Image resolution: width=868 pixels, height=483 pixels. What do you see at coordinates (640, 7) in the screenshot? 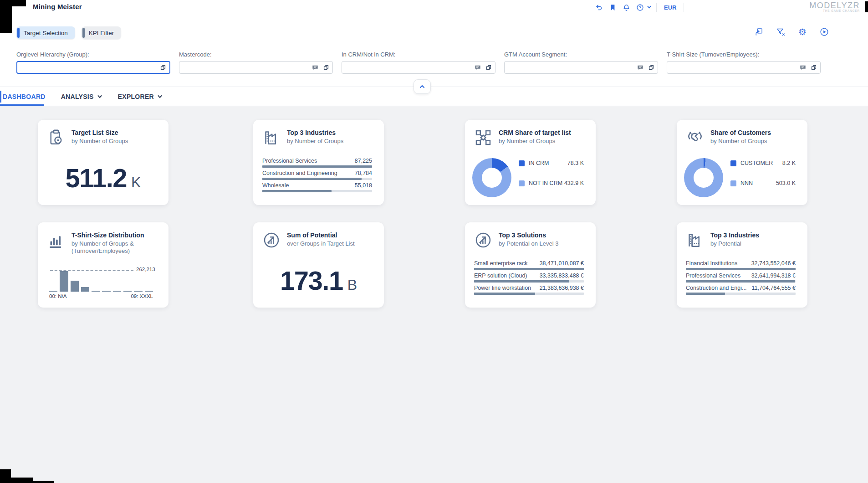
I see `help-icon` at bounding box center [640, 7].